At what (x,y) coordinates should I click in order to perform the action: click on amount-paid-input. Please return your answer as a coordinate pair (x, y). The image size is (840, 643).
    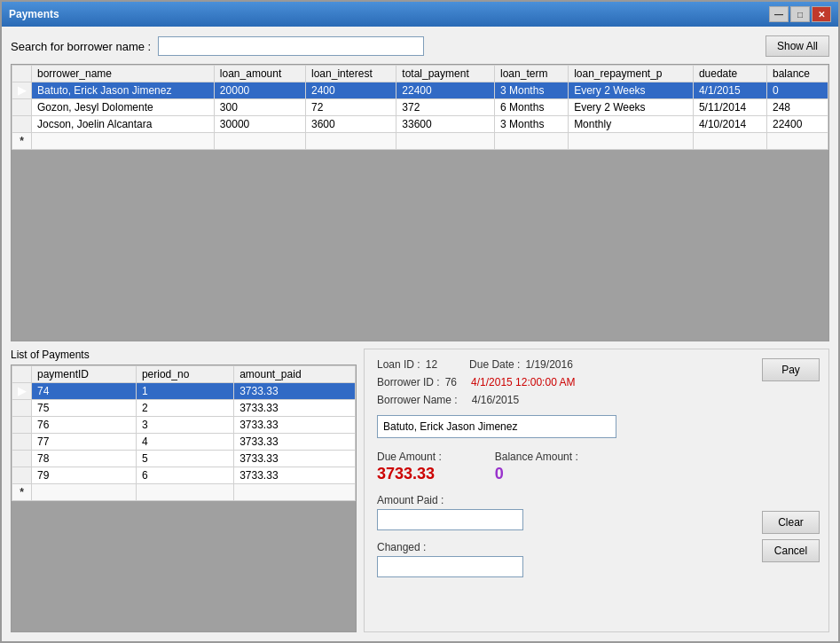
    Looking at the image, I should click on (451, 520).